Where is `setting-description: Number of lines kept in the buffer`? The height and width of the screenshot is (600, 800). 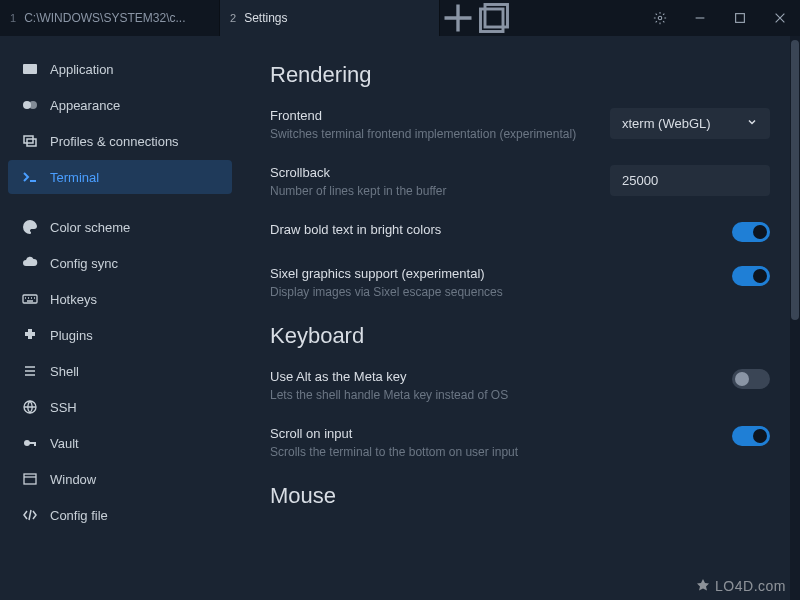
setting-description: Number of lines kept in the buffer is located at coordinates (430, 191).